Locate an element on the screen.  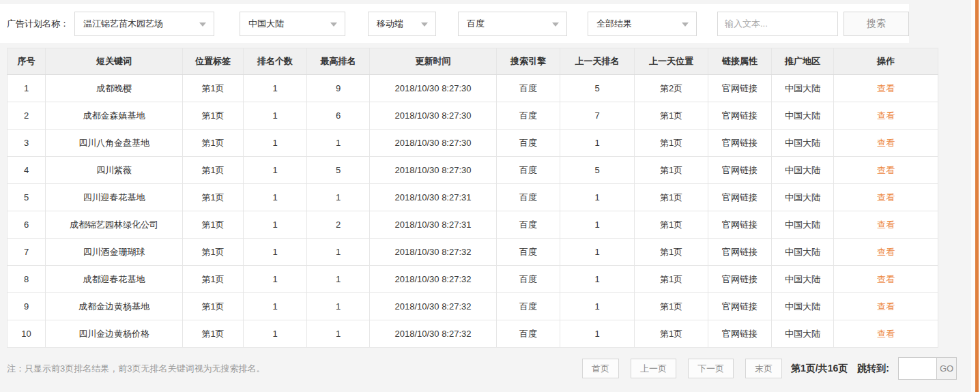
column-header-update-time: 更新时间 is located at coordinates (433, 61).